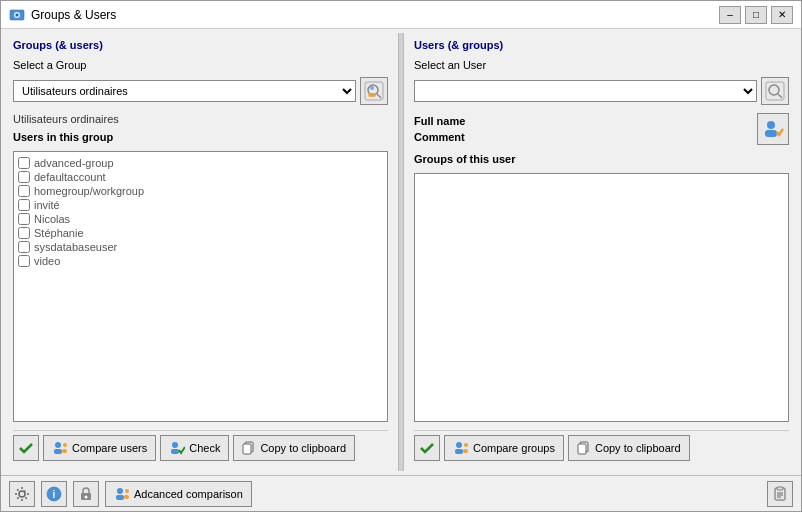  I want to click on list-item: Stéphanie, so click(200, 233).